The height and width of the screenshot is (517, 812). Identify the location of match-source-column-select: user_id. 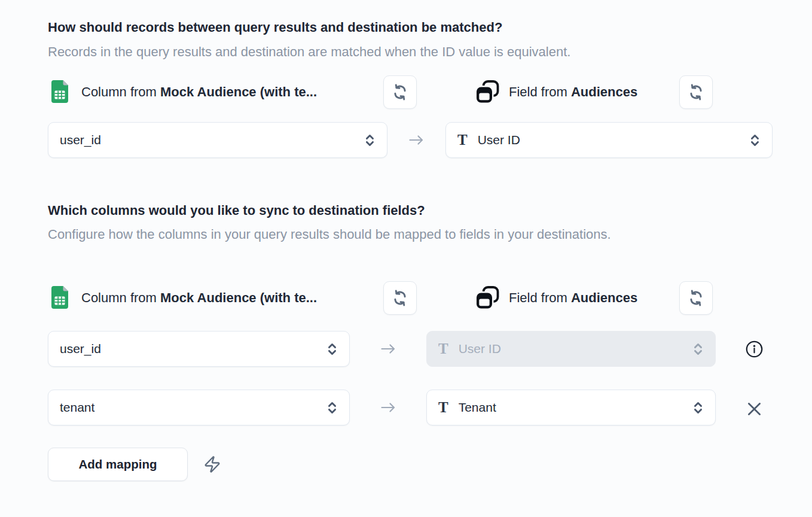
(218, 140).